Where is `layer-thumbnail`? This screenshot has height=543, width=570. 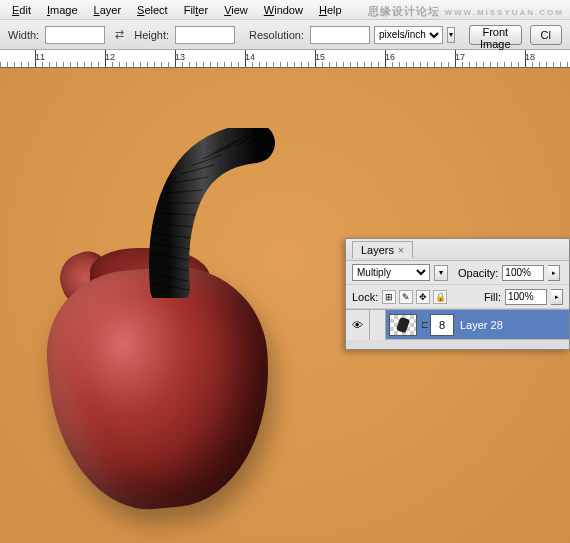
layer-thumbnail is located at coordinates (403, 325).